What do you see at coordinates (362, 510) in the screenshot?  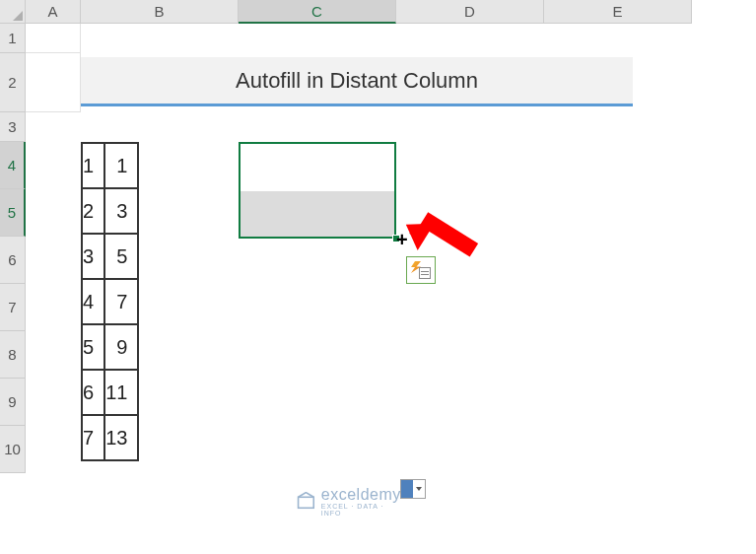 I see `watermark-sub: EXCEL · DATA · INFO` at bounding box center [362, 510].